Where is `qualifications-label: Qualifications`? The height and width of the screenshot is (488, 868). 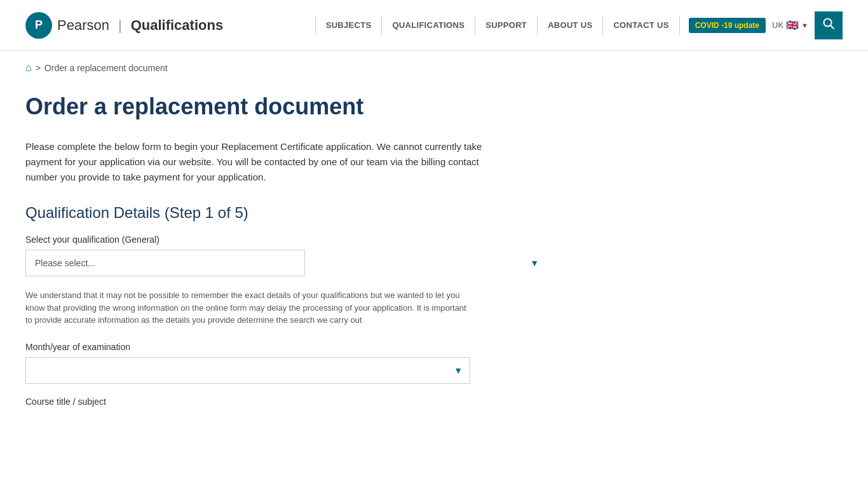
qualifications-label: Qualifications is located at coordinates (177, 25).